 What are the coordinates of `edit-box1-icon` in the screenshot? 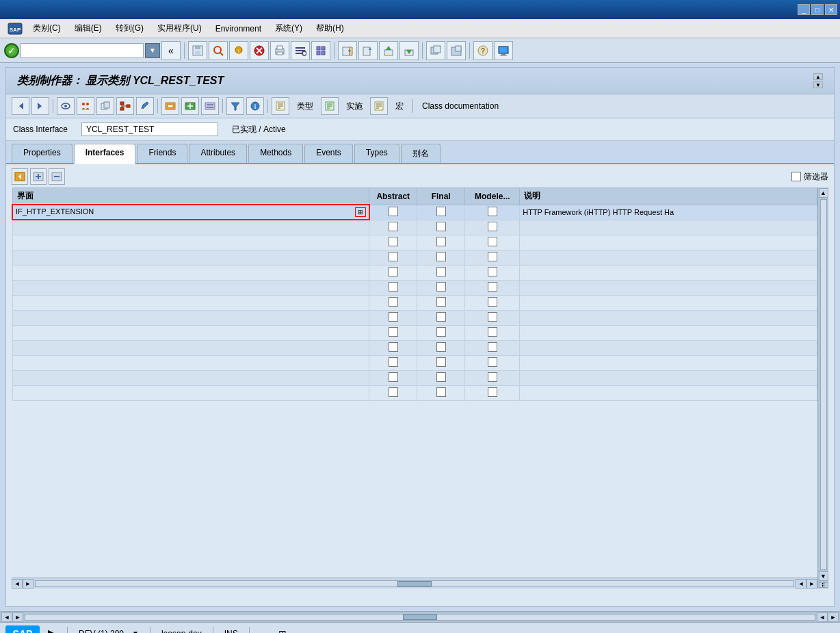 It's located at (170, 106).